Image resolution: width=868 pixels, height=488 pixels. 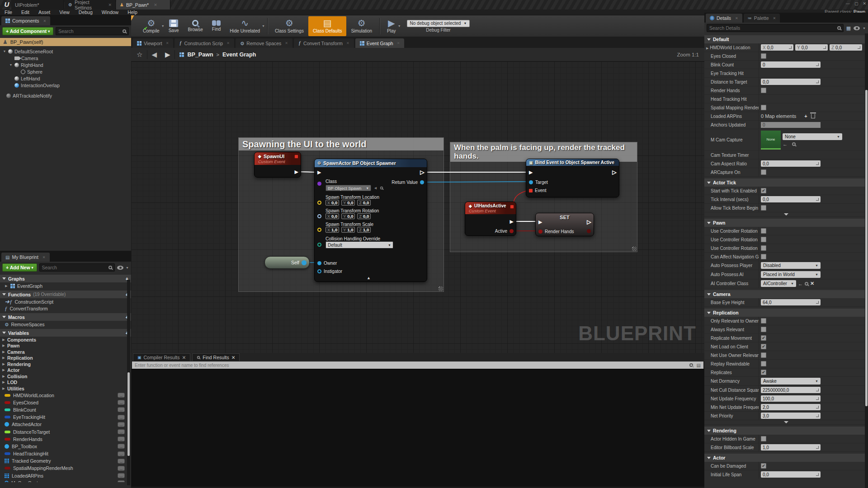 I want to click on value-field: 2,0, so click(x=791, y=407).